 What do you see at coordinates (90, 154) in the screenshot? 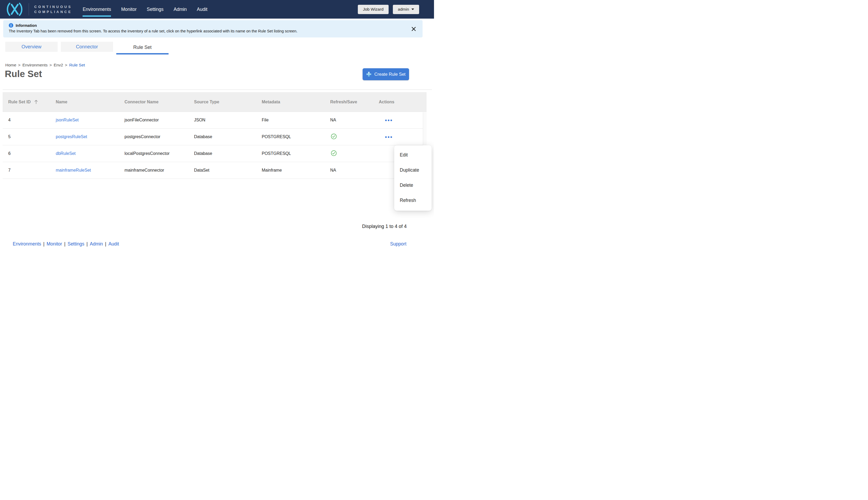
I see `cell-name: dbRuleSet` at bounding box center [90, 154].